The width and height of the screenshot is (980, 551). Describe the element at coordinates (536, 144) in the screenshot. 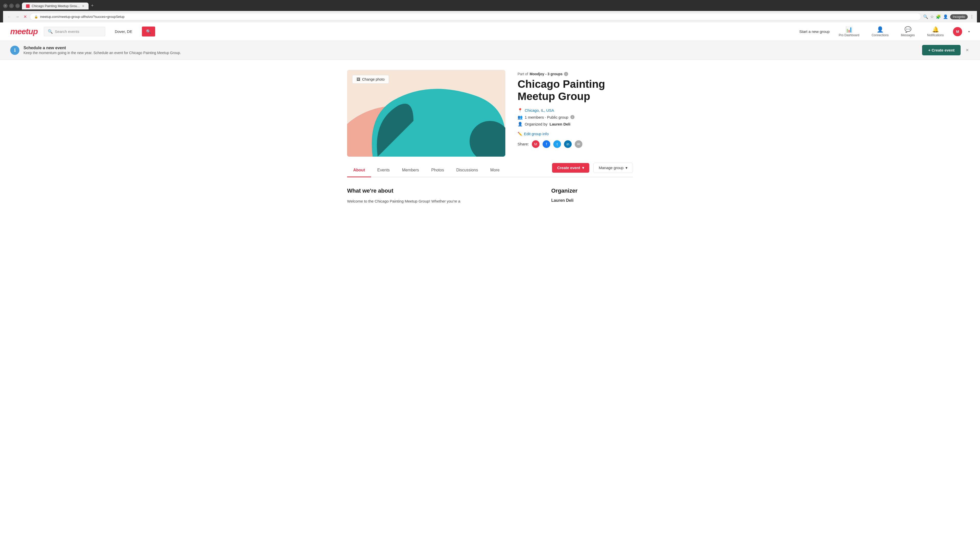

I see `share-meetup-icon: M` at that location.